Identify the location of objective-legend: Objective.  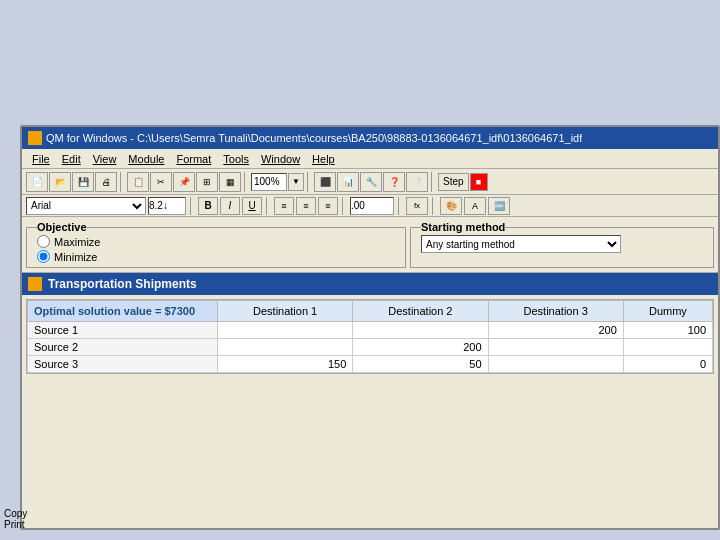
(62, 227).